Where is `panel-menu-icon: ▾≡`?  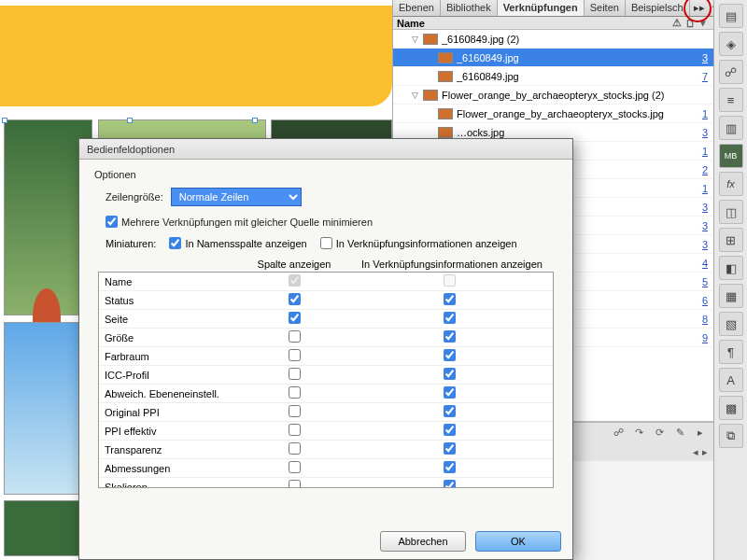
panel-menu-icon: ▾≡ is located at coordinates (712, 7).